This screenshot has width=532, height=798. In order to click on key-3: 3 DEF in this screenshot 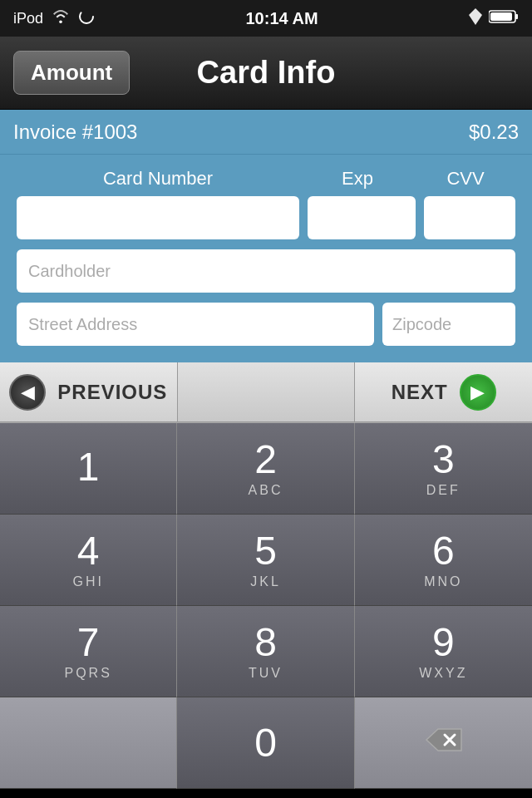, I will do `click(444, 469)`.